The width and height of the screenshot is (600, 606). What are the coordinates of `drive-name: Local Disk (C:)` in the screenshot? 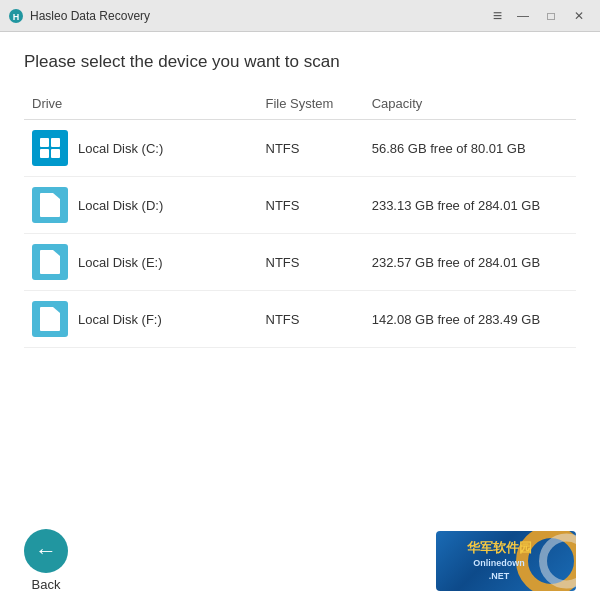 It's located at (120, 148).